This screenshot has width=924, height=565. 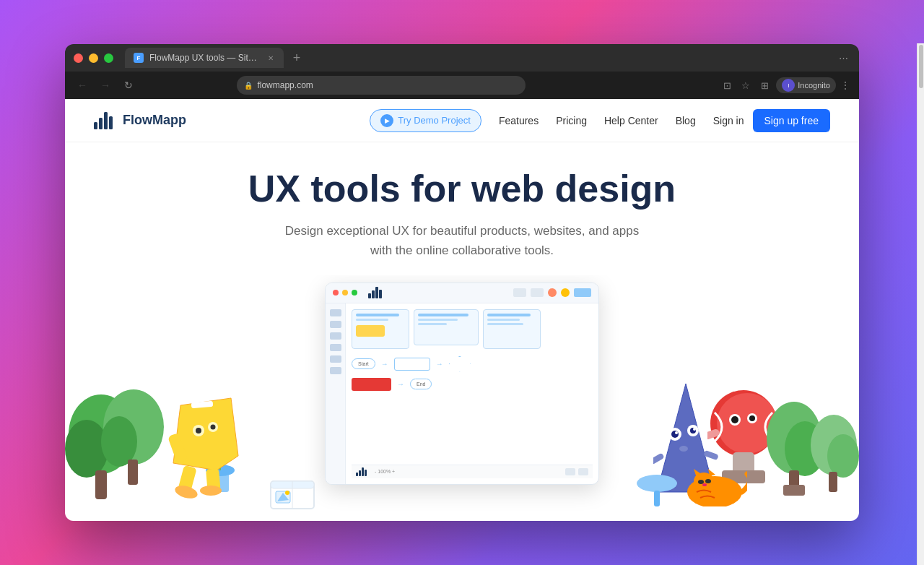 What do you see at coordinates (435, 120) in the screenshot?
I see `try-demo-label: Try Demo Project` at bounding box center [435, 120].